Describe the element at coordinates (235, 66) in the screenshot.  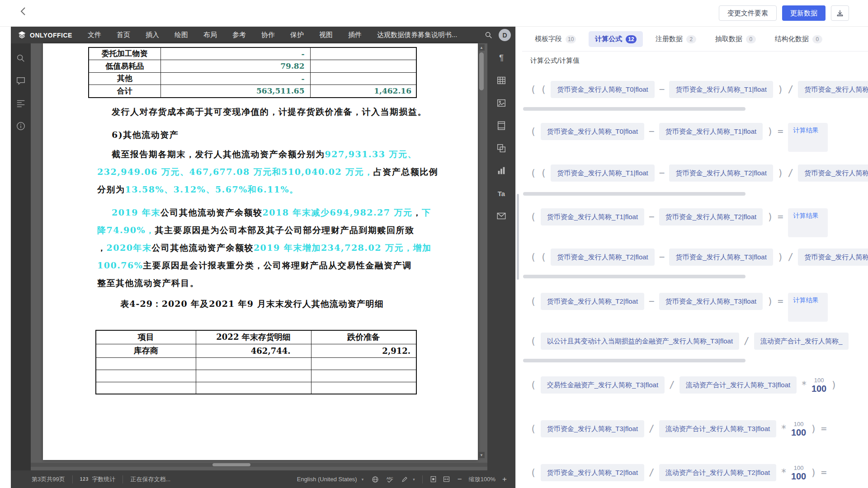
I see `row-value-1: 79.82` at that location.